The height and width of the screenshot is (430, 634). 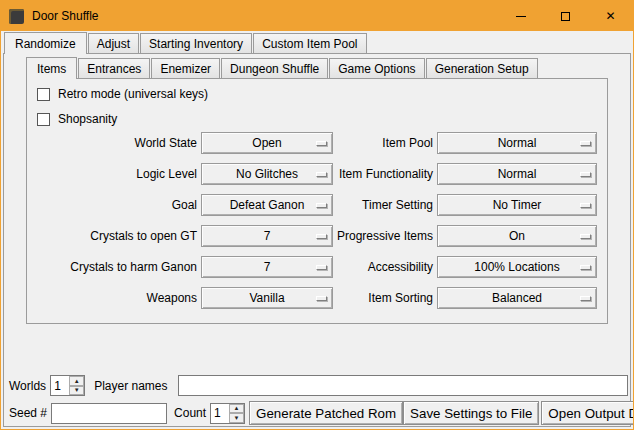 What do you see at coordinates (44, 94) in the screenshot?
I see `retro-mode-checkbox` at bounding box center [44, 94].